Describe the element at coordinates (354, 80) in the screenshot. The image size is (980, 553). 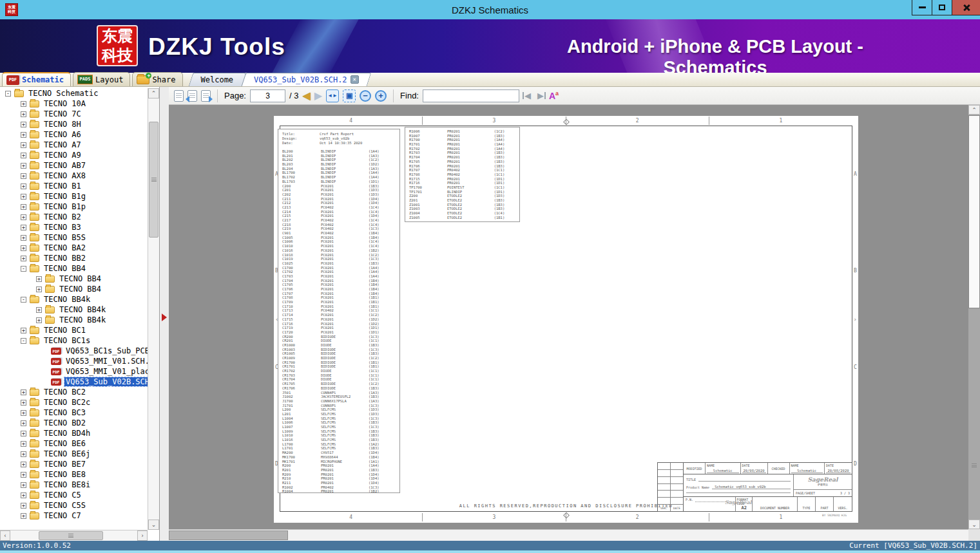
I see `close-tab-icon: ✕` at that location.